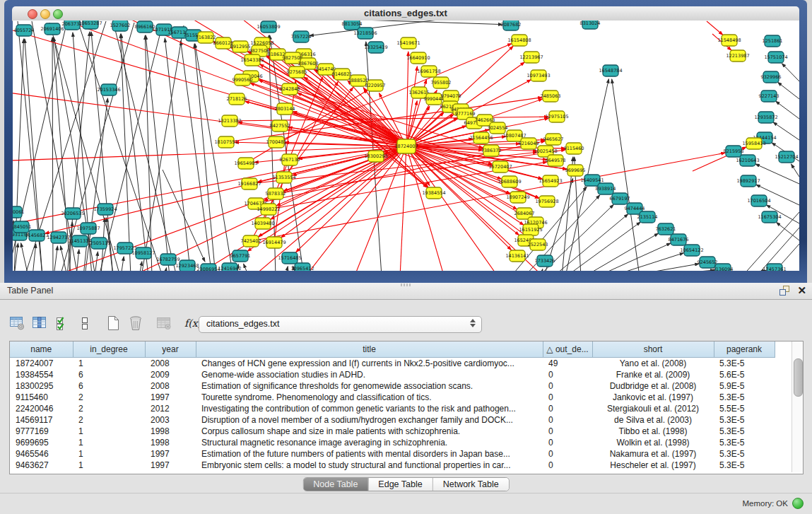 The height and width of the screenshot is (514, 812). Describe the element at coordinates (113, 324) in the screenshot. I see `new-column-icon` at that location.